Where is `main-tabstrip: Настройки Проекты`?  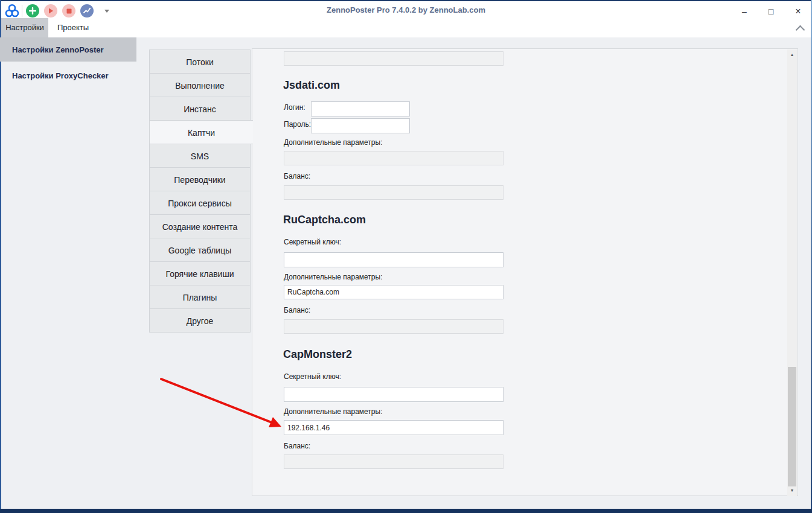
main-tabstrip: Настройки Проекты is located at coordinates (406, 28).